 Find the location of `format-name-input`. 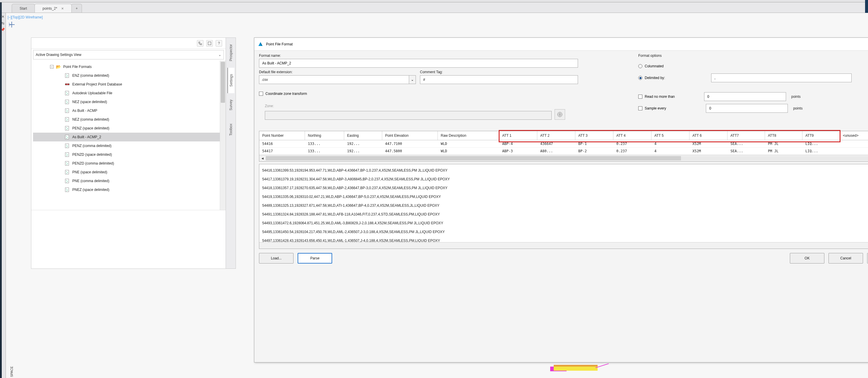

format-name-input is located at coordinates (418, 63).